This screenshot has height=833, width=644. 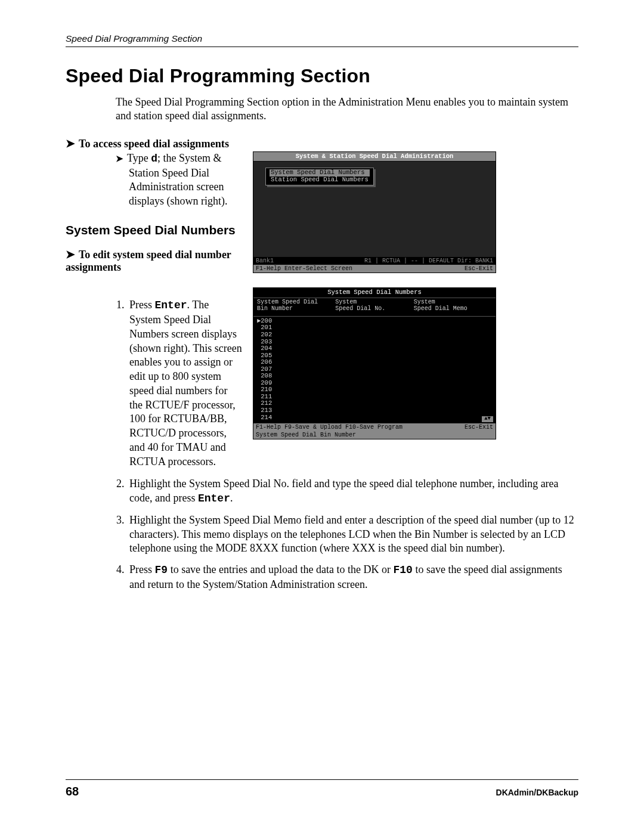 I want to click on ss1-status-right: R1 | RCTUA | -- | DEFAULT Dir: BANK1, so click(x=429, y=261).